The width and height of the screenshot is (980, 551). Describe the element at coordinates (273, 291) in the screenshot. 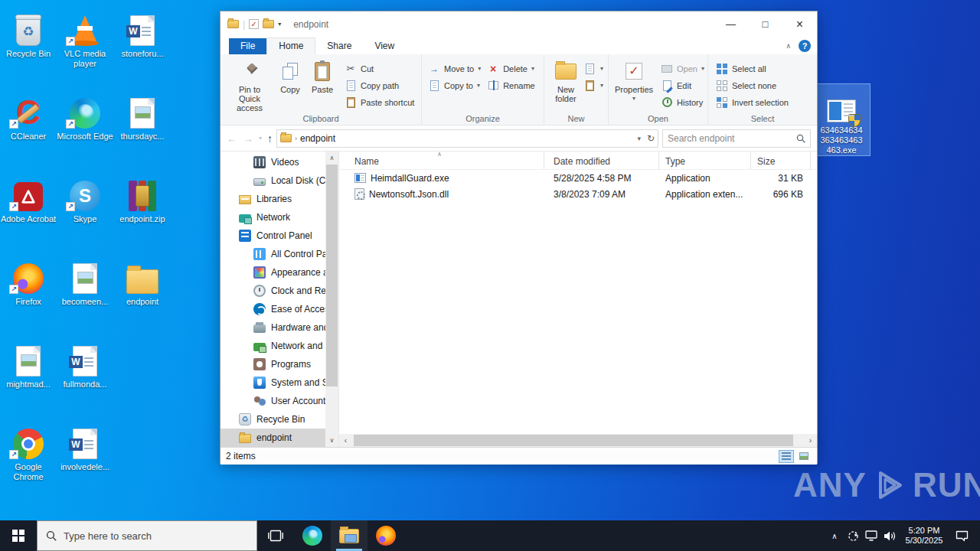

I see `nav-item-clock-region: Clock and Region` at that location.